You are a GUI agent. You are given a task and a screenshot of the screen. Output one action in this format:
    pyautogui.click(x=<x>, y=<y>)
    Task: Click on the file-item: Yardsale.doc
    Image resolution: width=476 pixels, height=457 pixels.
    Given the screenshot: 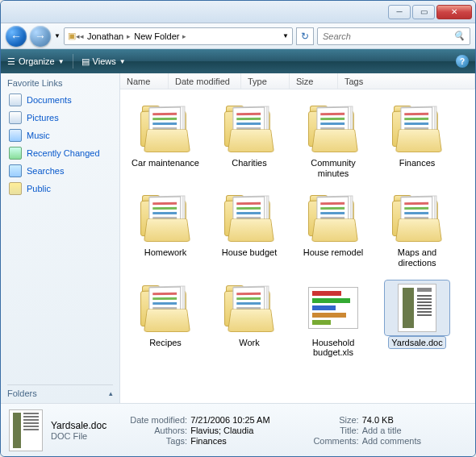 What is the action you would take?
    pyautogui.click(x=417, y=319)
    